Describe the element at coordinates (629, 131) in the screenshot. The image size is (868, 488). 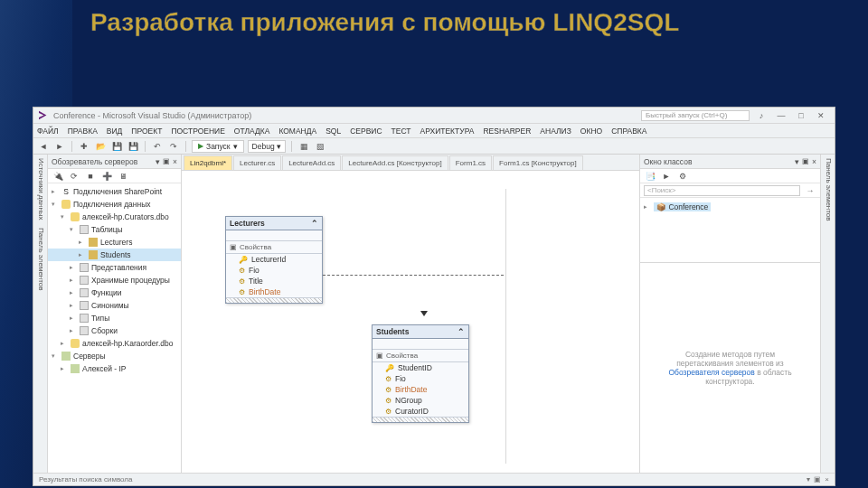
I see `menu-help: СПРАВКА` at that location.